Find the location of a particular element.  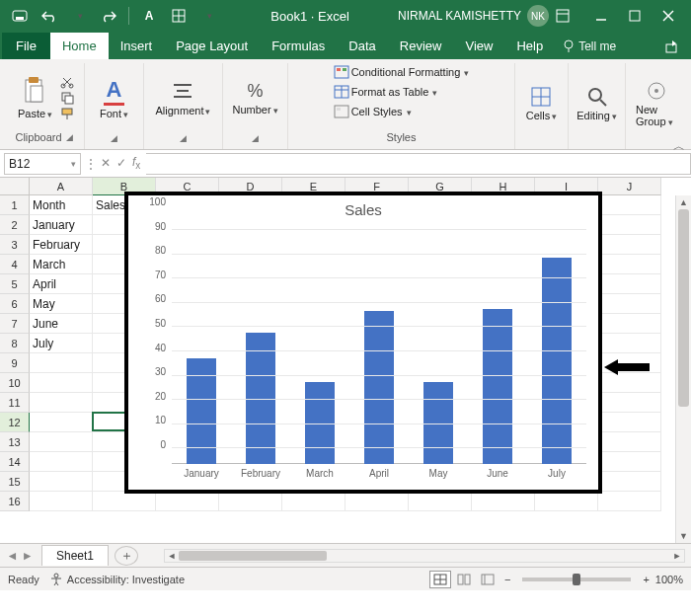

horizontal-scroll-thumb is located at coordinates (253, 556).